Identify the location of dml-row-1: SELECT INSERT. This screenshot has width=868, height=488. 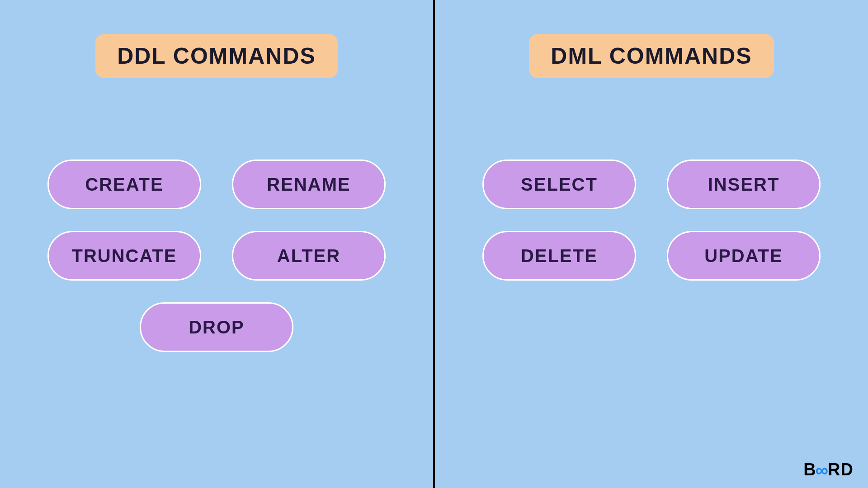
(651, 184).